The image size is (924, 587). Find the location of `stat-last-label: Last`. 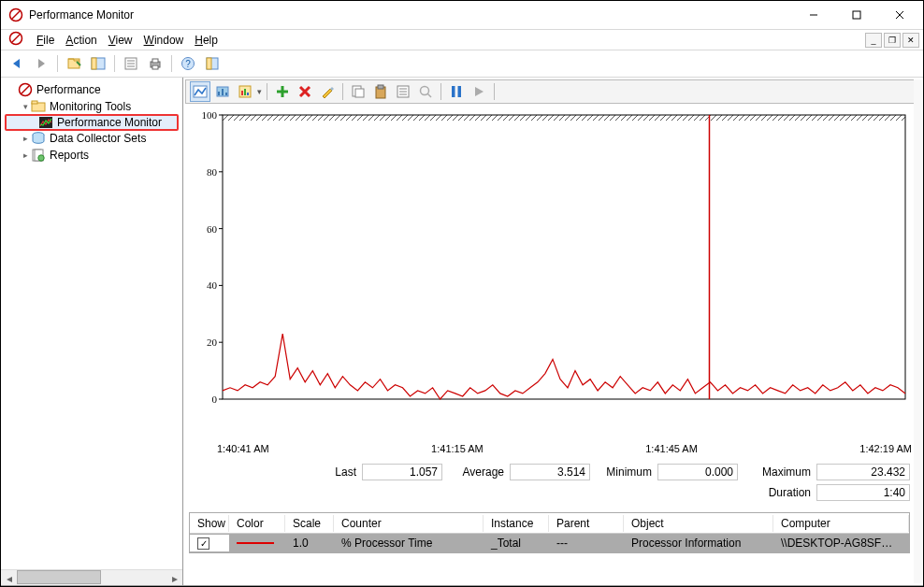

stat-last-label: Last is located at coordinates (328, 472).